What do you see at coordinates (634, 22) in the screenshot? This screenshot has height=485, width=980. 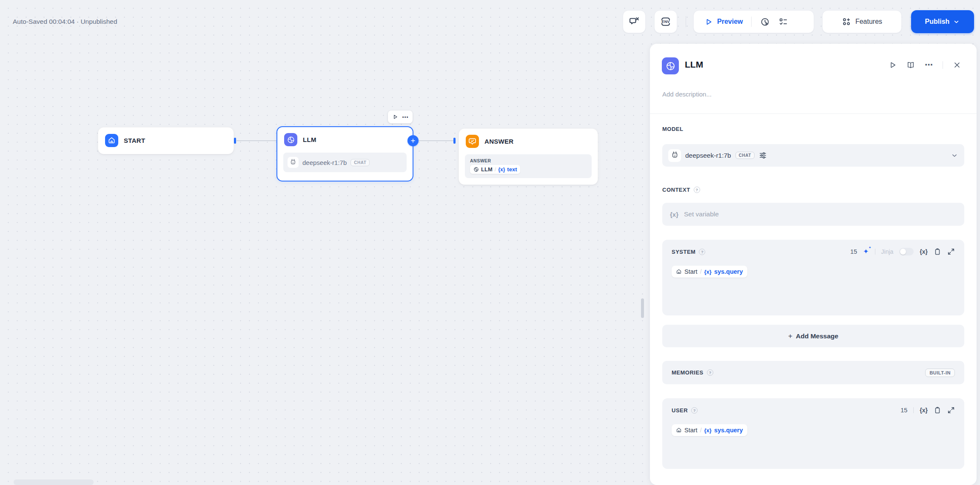 I see `annotation-toggle-button` at bounding box center [634, 22].